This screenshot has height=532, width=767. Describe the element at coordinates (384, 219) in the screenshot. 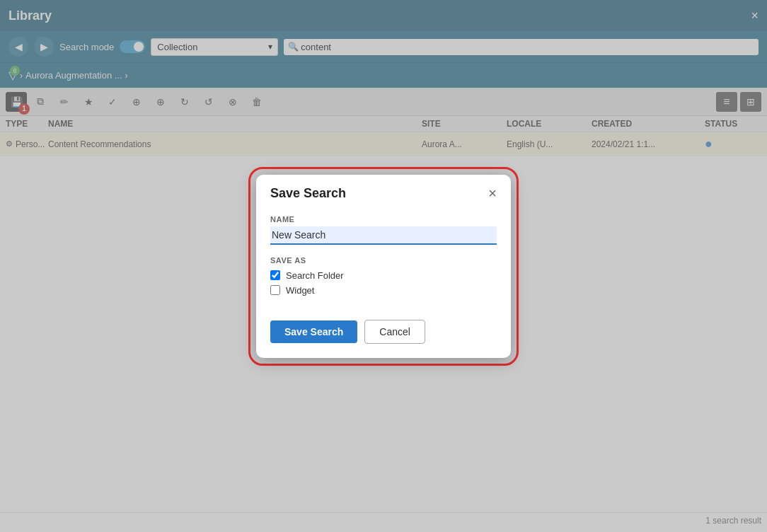

I see `name-field-label: NAME` at that location.